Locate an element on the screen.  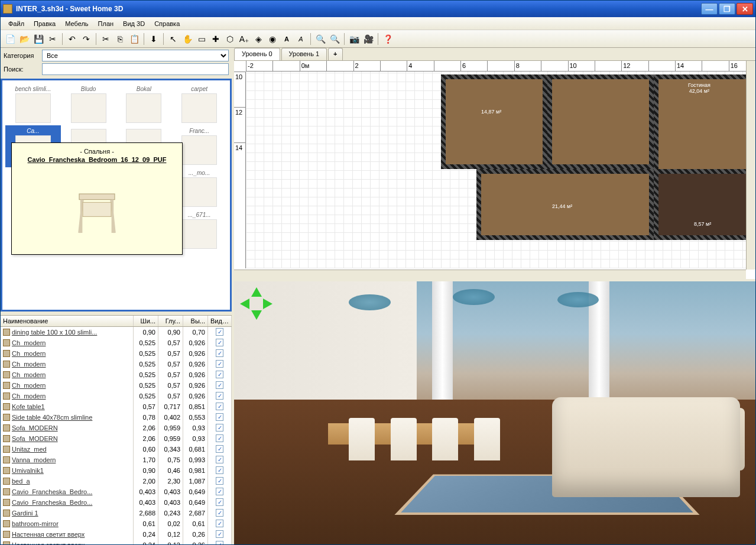
video-icon: 🎥 is located at coordinates (368, 39).